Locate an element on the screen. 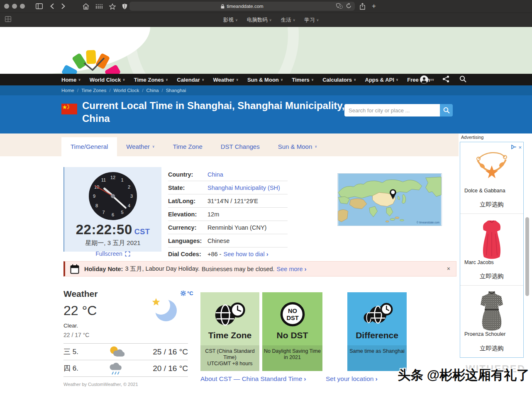  forward-icon is located at coordinates (63, 6).